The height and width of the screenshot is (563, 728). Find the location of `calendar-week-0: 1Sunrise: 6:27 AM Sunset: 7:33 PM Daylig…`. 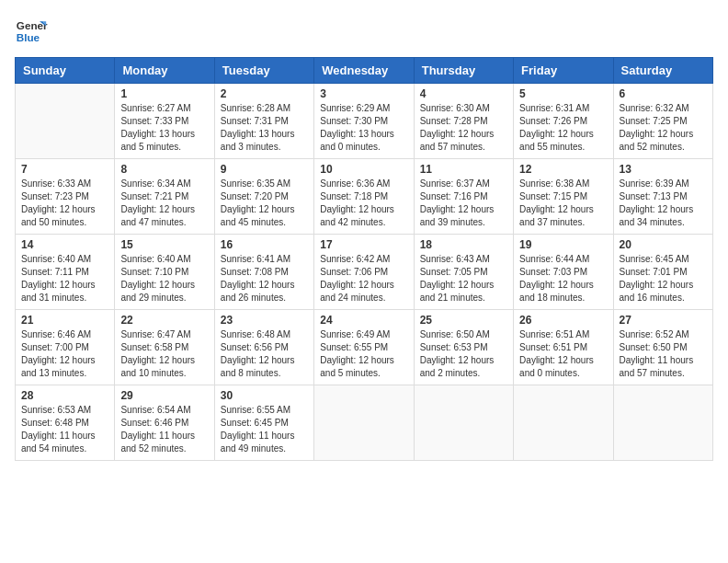

calendar-week-0: 1Sunrise: 6:27 AM Sunset: 7:33 PM Daylig… is located at coordinates (364, 121).